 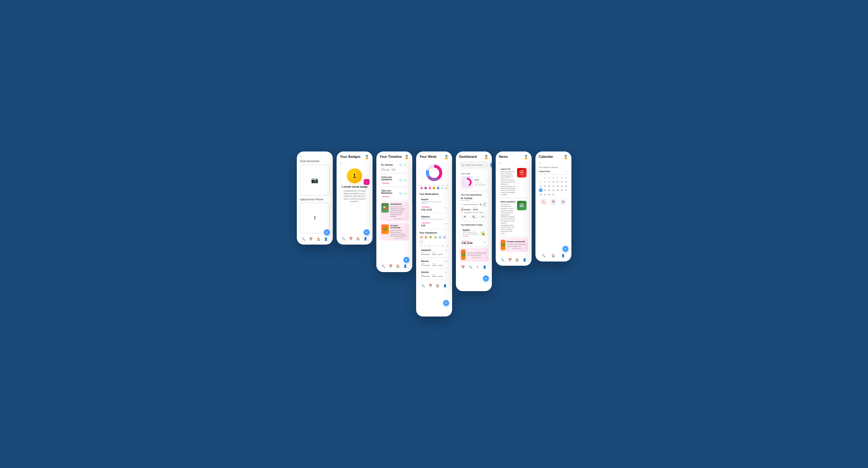 I want to click on cal-day-19: 19, so click(x=562, y=186).